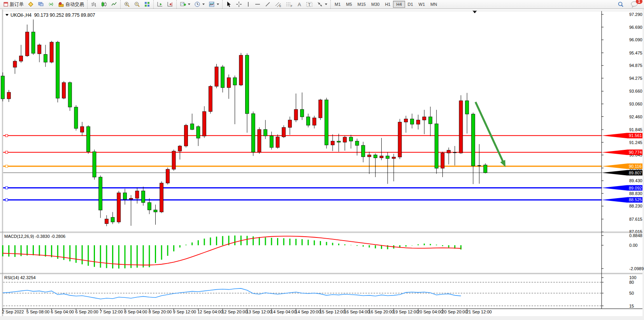 Image resolution: width=644 pixels, height=320 pixels. Describe the element at coordinates (94, 4) in the screenshot. I see `bar-chart-button` at that location.